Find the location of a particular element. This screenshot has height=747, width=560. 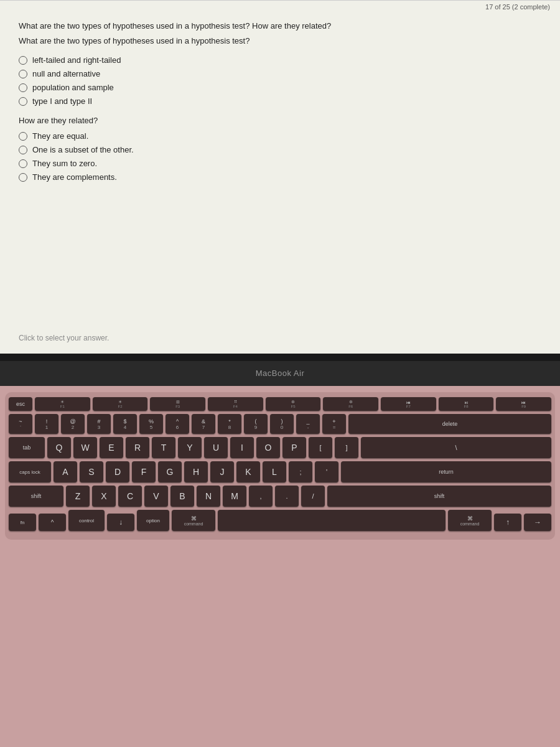

y-key: Y is located at coordinates (190, 448).